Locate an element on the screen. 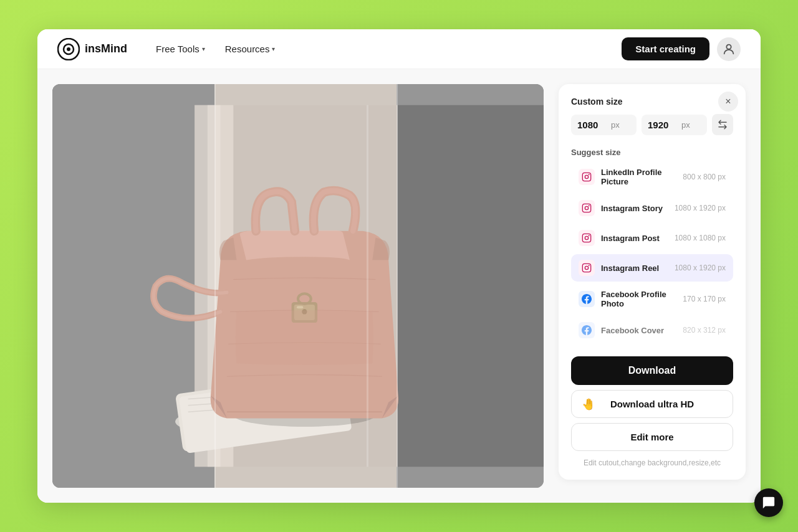 This screenshot has height=532, width=798. swap-dimensions-button is located at coordinates (723, 125).